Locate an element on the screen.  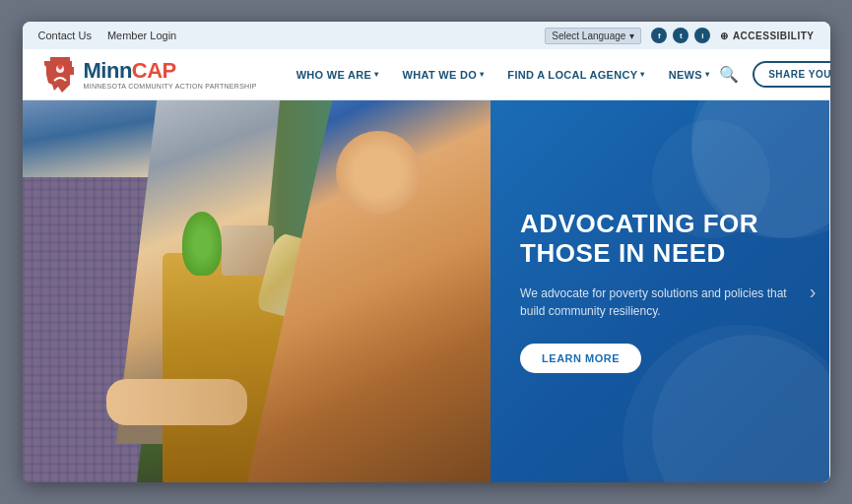
nav-right: 🔍 SHARE YOUR STORY is located at coordinates (774, 75).